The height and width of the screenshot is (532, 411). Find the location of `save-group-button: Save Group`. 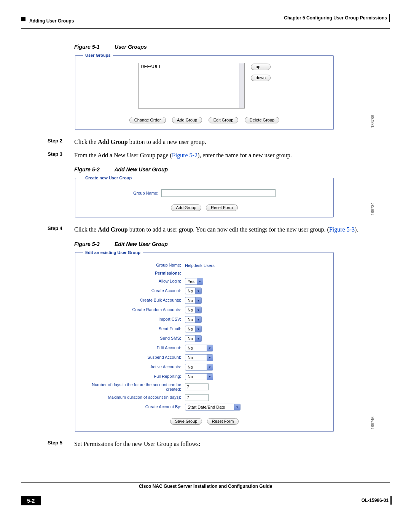

save-group-button: Save Group is located at coordinates (186, 421).